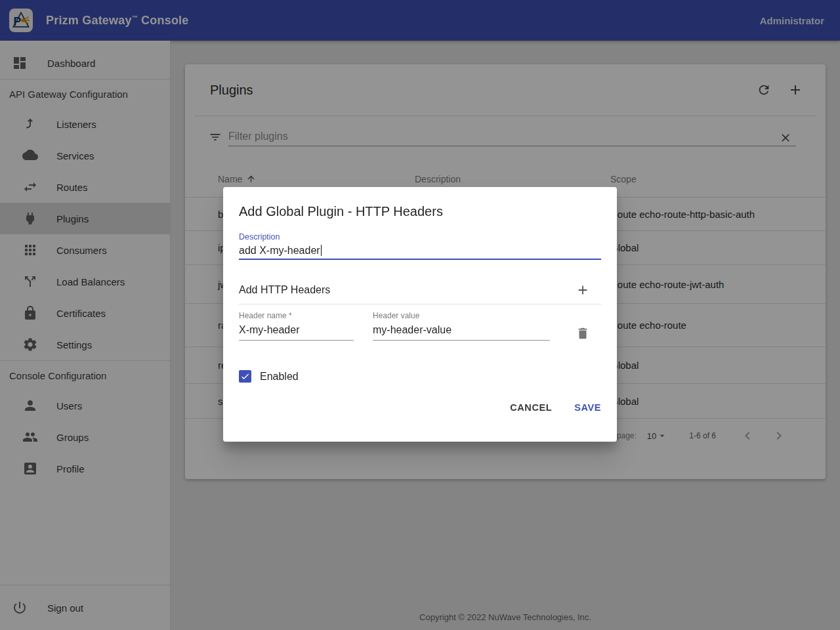 Image resolution: width=840 pixels, height=630 pixels. What do you see at coordinates (583, 333) in the screenshot?
I see `trash-icon` at bounding box center [583, 333].